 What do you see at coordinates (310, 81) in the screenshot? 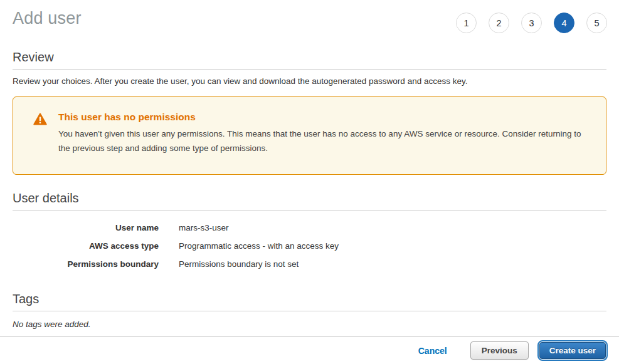
I see `review-description: Review your choices. After you create th…` at bounding box center [310, 81].